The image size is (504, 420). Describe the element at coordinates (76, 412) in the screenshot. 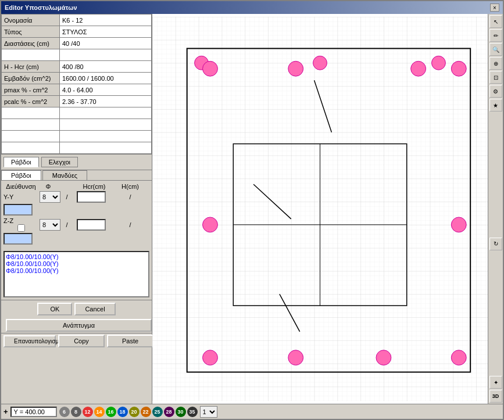

I see `num-8: 8` at that location.